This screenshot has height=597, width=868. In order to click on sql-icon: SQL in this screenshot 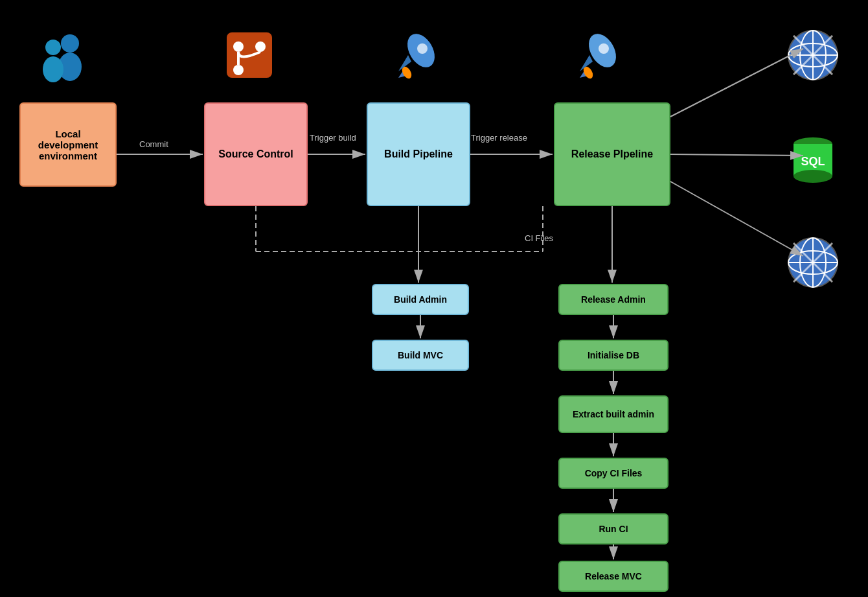, I will do `click(813, 160)`.